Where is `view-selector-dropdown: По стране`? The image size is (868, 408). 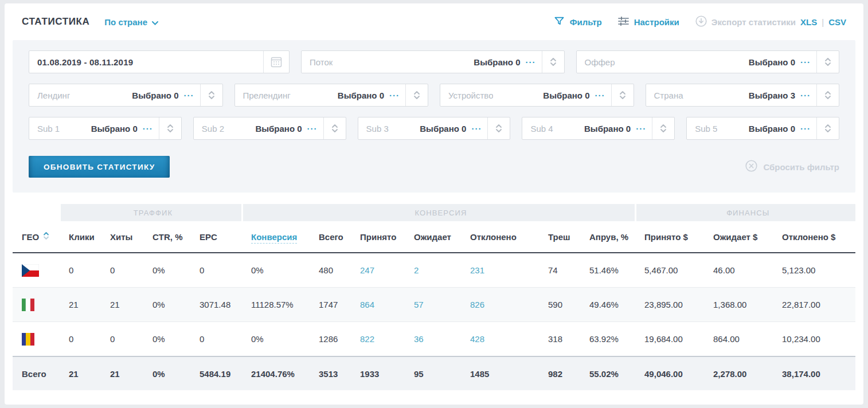
view-selector-dropdown: По стране is located at coordinates (131, 22).